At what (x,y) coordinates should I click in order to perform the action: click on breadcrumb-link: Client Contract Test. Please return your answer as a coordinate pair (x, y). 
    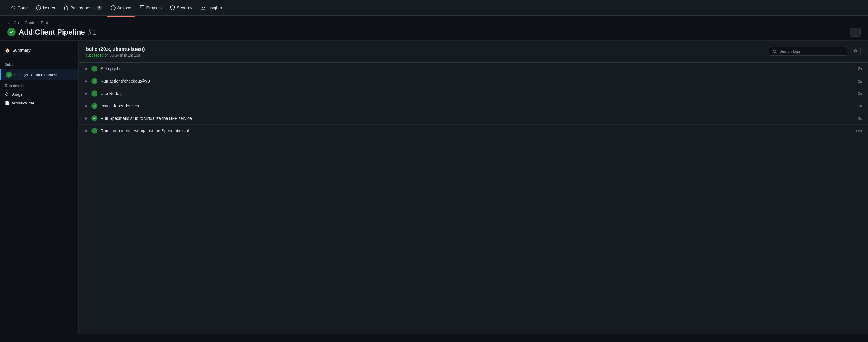
    Looking at the image, I should click on (31, 23).